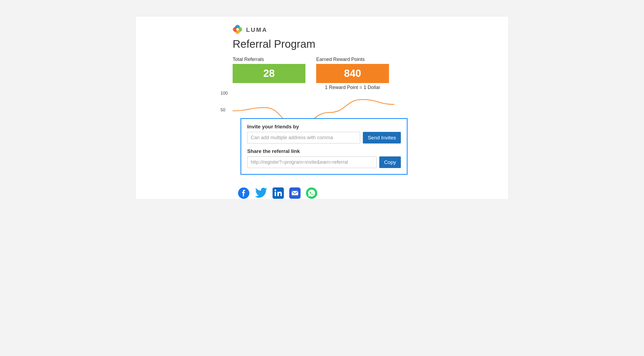 This screenshot has width=644, height=356. I want to click on luma-logo-icon, so click(237, 30).